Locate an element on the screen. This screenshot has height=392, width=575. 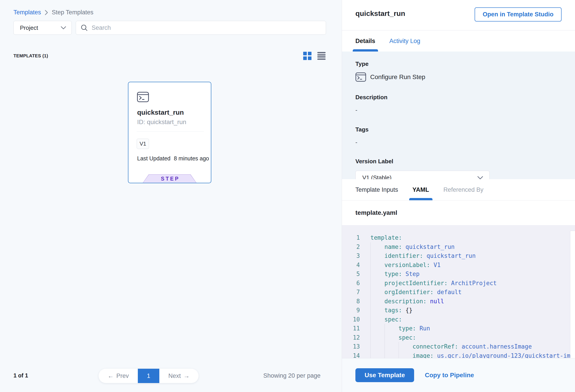
yaml-line: 12 spec: is located at coordinates (458, 338).